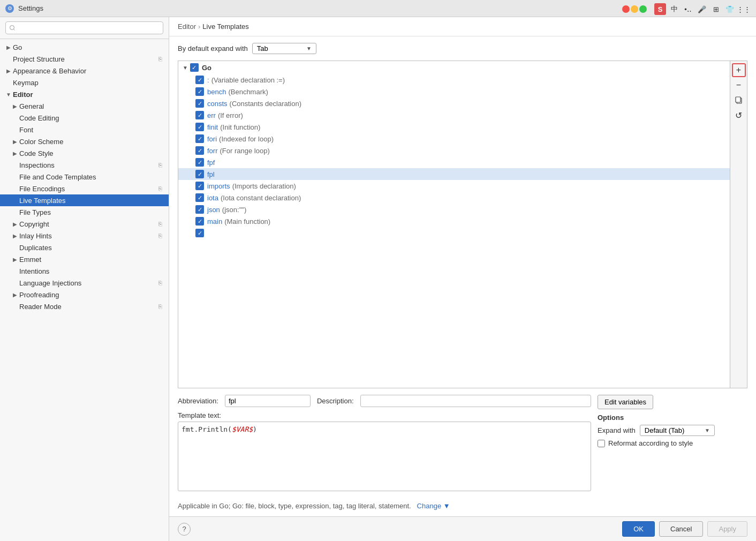 Image resolution: width=756 pixels, height=541 pixels. What do you see at coordinates (85, 212) in the screenshot?
I see `sidebar-item-file-types: File Types` at bounding box center [85, 212].